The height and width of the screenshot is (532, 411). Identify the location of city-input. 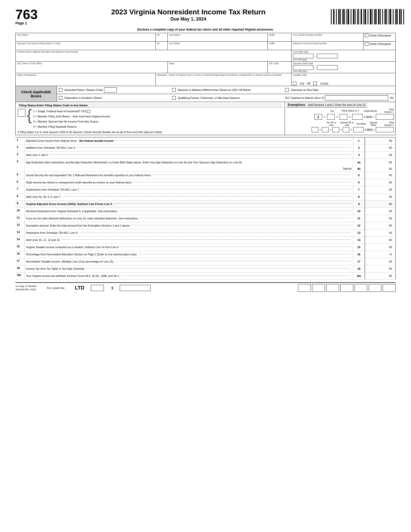
(91, 67).